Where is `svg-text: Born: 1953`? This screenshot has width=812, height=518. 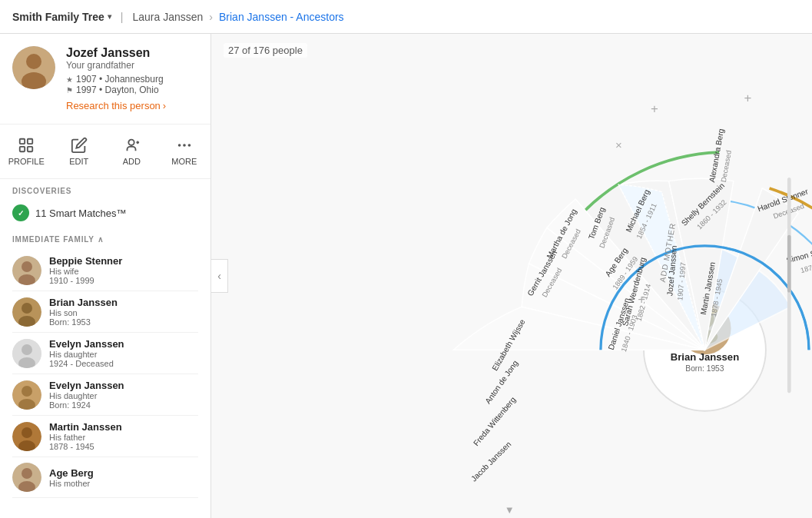
svg-text: Born: 1953 is located at coordinates (705, 369).